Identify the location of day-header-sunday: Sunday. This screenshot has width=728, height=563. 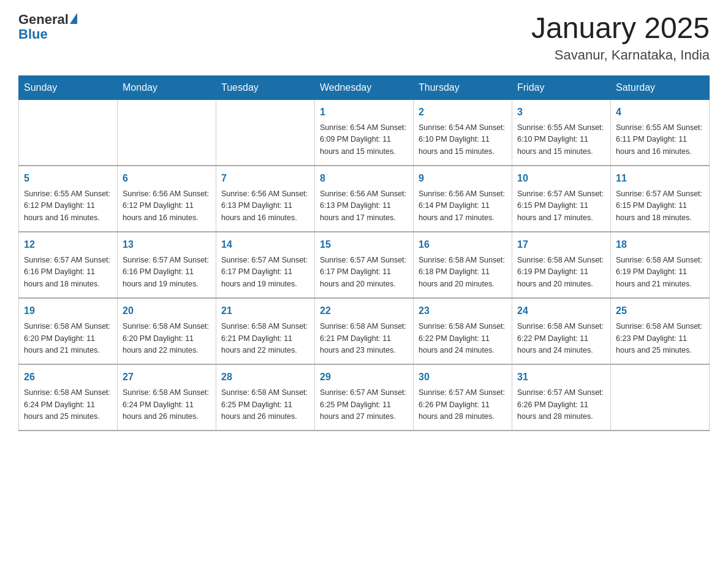
(69, 87).